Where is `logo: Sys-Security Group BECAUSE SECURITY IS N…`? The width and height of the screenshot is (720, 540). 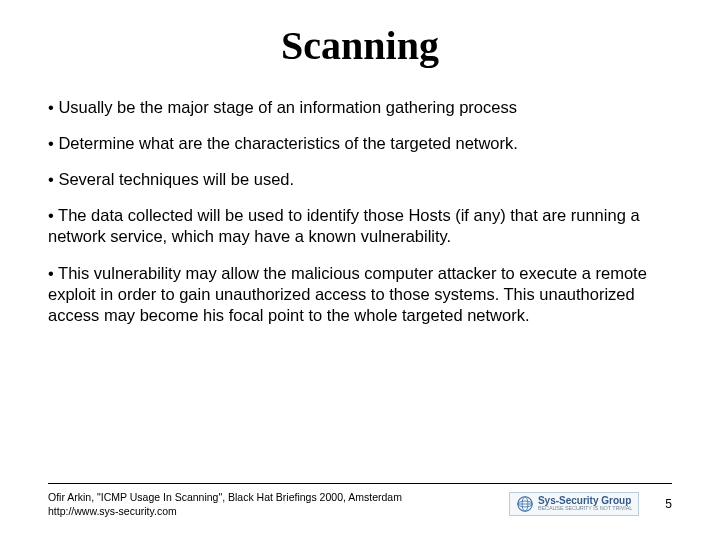 logo: Sys-Security Group BECAUSE SECURITY IS N… is located at coordinates (574, 504).